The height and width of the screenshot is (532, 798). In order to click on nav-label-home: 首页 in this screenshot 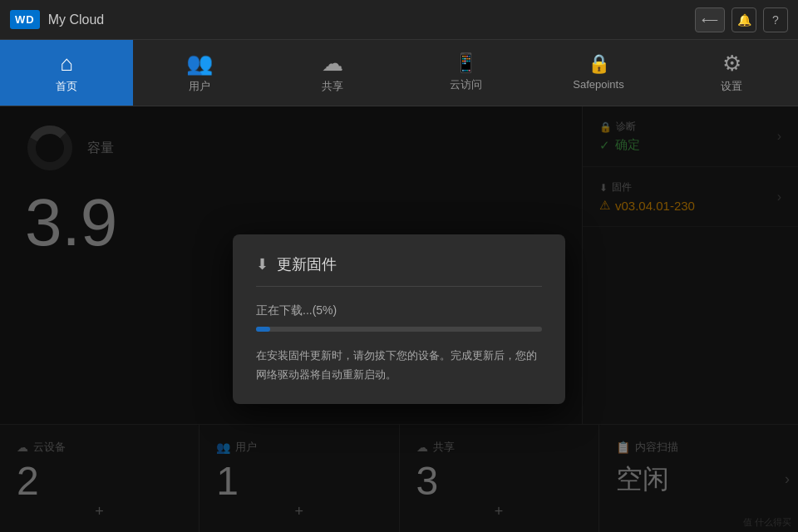, I will do `click(66, 86)`.